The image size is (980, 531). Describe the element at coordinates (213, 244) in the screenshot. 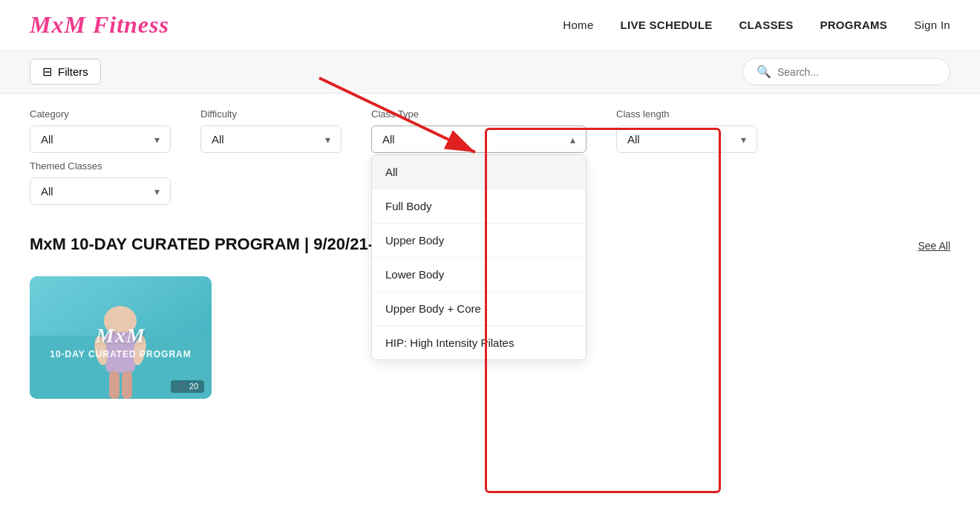

I see `program-title: MxM 10-DAY CURATED PROGRAM | 9/20/21-9/3` at that location.